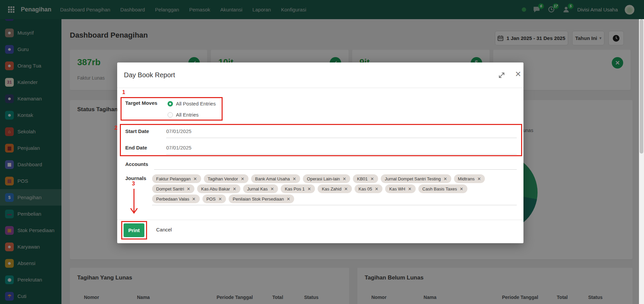  What do you see at coordinates (136, 148) in the screenshot?
I see `end-date-label: End Date` at bounding box center [136, 148].